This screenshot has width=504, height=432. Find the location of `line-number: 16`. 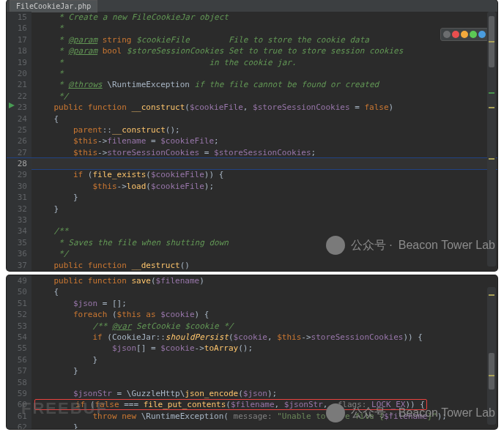

line-number: 16 is located at coordinates (19, 28).